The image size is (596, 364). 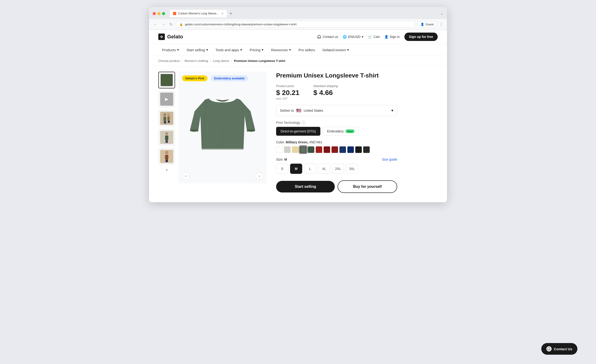 I want to click on nav-start-selling: Start selling ▾, so click(x=197, y=50).